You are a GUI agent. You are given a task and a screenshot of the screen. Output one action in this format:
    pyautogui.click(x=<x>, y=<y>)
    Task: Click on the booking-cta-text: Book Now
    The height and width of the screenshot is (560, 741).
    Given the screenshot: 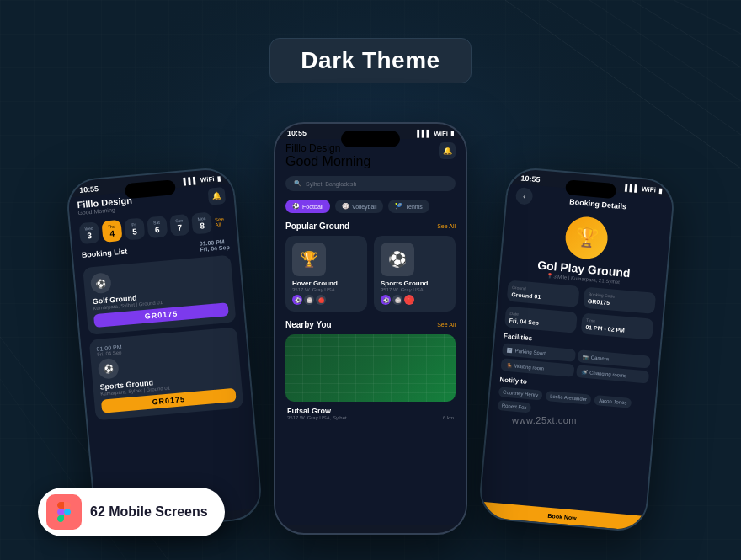 What is the action you would take?
    pyautogui.click(x=562, y=516)
    